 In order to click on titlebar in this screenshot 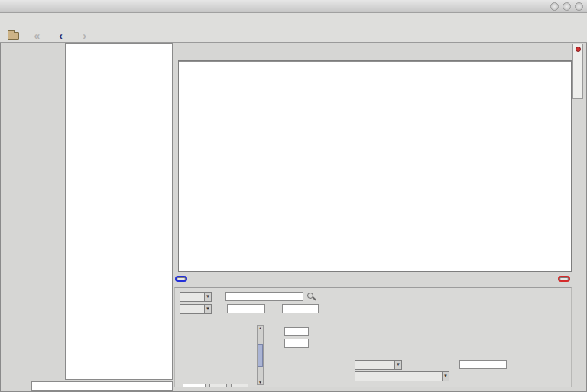, I will do `click(294, 6)`.